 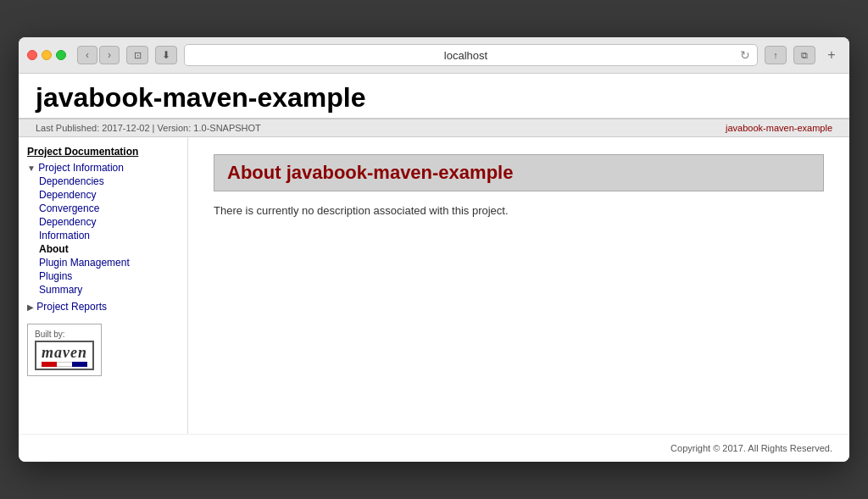 I want to click on duplicate-tab-button: ⧉, so click(x=804, y=55).